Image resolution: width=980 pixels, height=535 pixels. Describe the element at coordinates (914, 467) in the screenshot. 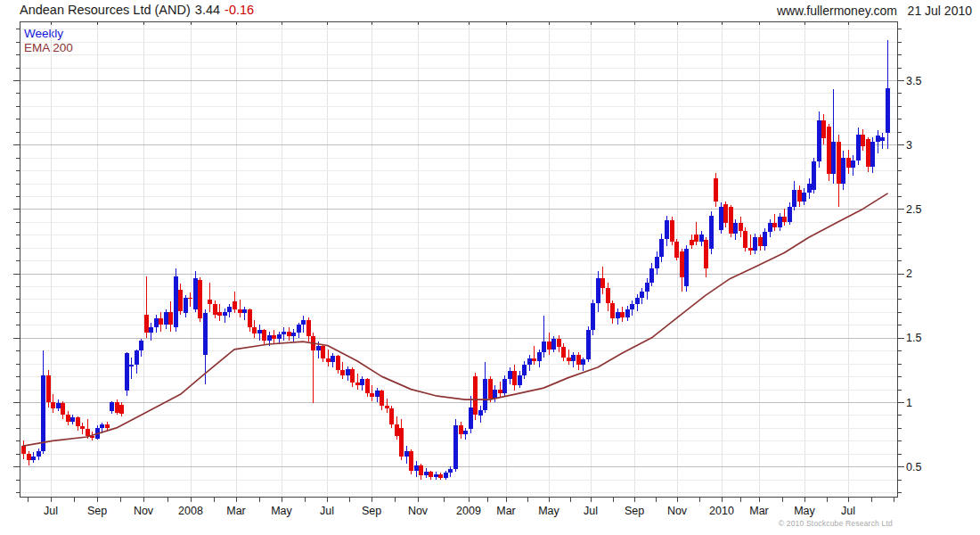

I see `svg-text: 0.5` at that location.